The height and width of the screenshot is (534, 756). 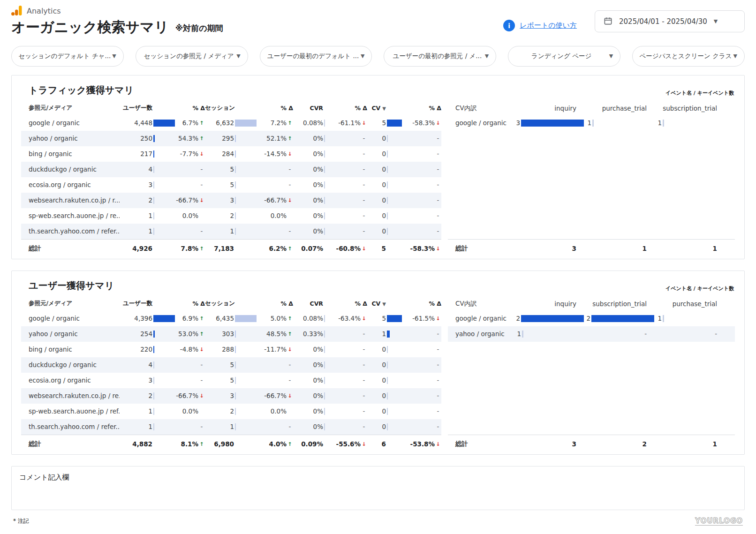 I want to click on cv-cell: 3, so click(x=549, y=123).